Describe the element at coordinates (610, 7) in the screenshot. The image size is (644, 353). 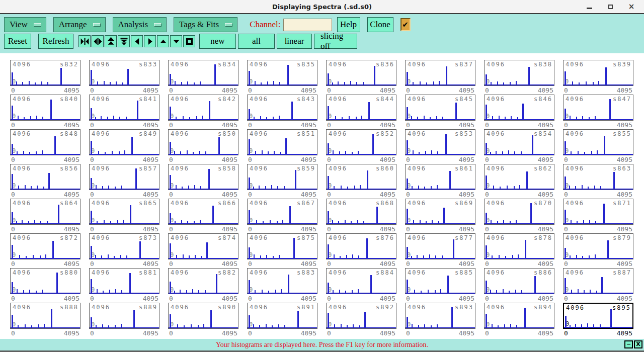
I see `maximize-button` at that location.